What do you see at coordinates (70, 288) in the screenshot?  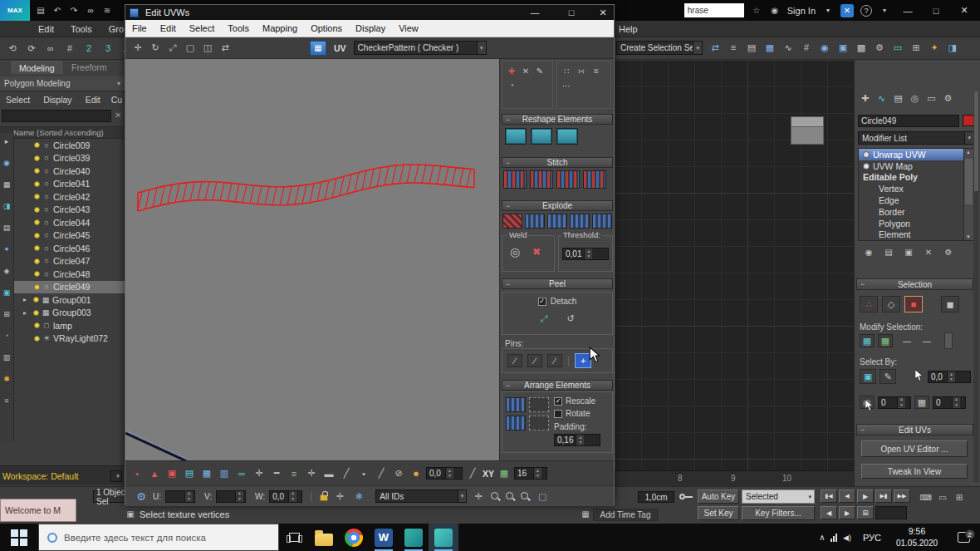 I see `list-item-selected: ○Circle049` at bounding box center [70, 288].